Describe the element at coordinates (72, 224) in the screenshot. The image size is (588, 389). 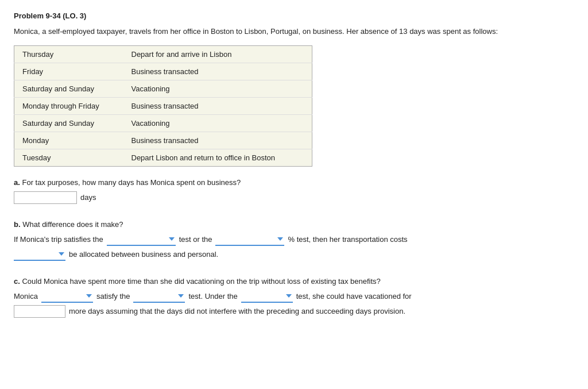
I see `section-b-question-text: What difference does it make?` at that location.